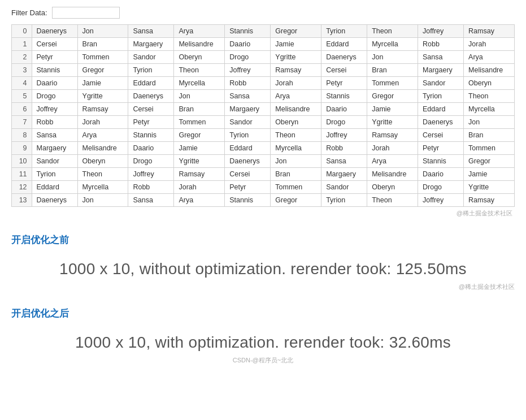 Image resolution: width=526 pixels, height=420 pixels. I want to click on row-index: 8, so click(22, 136).